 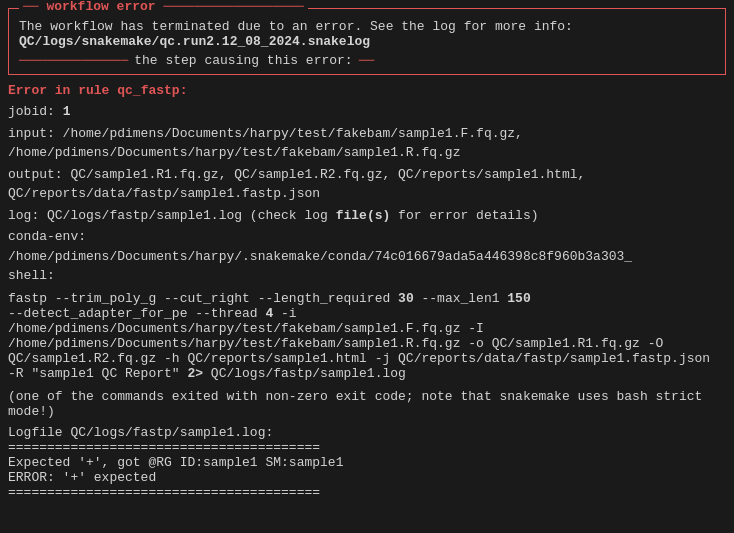 What do you see at coordinates (74, 60) in the screenshot?
I see `dashes-left: ──────────────` at bounding box center [74, 60].